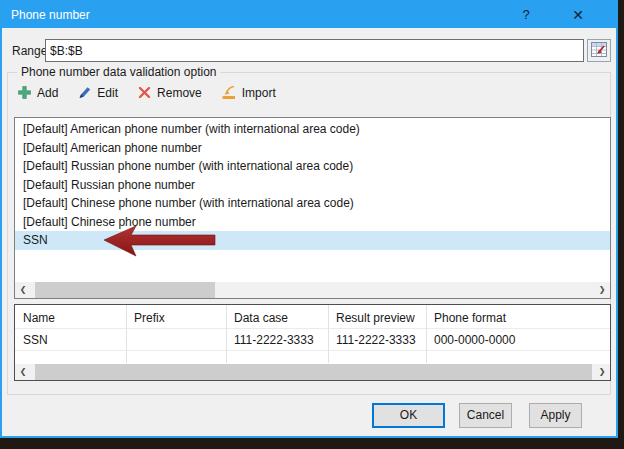  What do you see at coordinates (84, 92) in the screenshot?
I see `pencil-icon` at bounding box center [84, 92].